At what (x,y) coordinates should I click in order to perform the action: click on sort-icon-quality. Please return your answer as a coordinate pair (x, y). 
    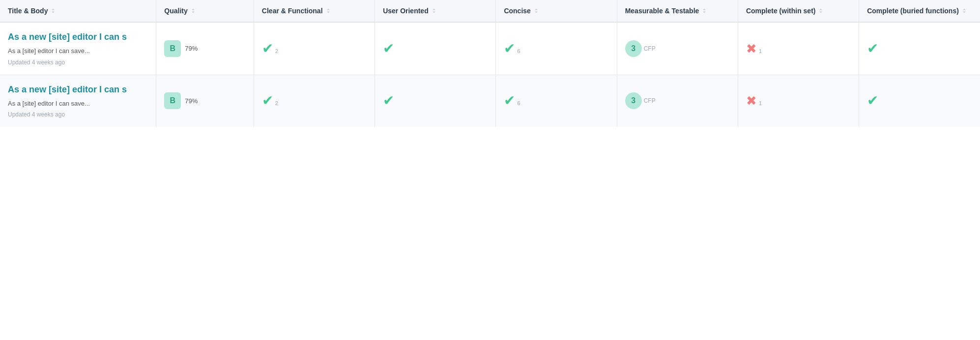
    Looking at the image, I should click on (193, 11).